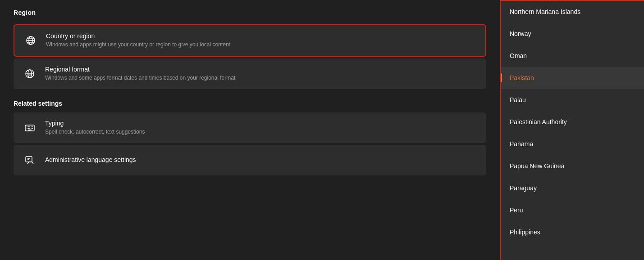  I want to click on keyboard-icon, so click(30, 128).